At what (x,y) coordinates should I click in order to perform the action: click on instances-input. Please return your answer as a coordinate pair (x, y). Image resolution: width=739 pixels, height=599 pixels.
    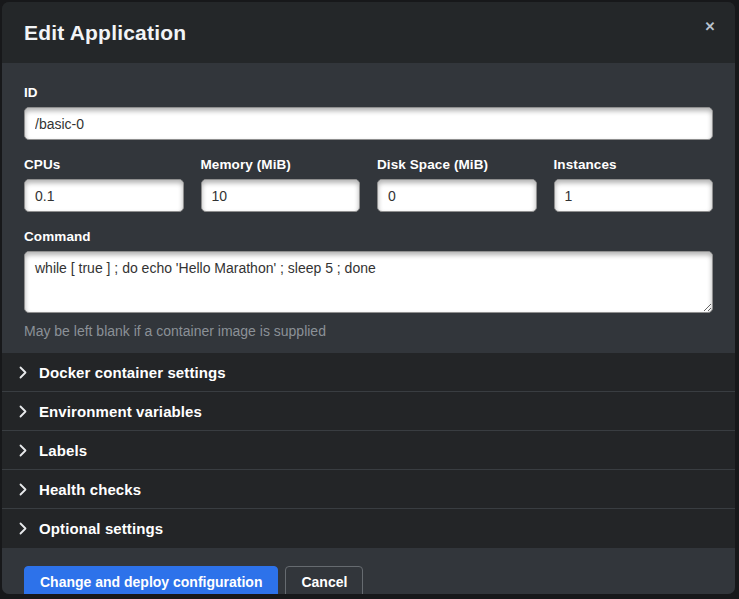
    Looking at the image, I should click on (634, 196).